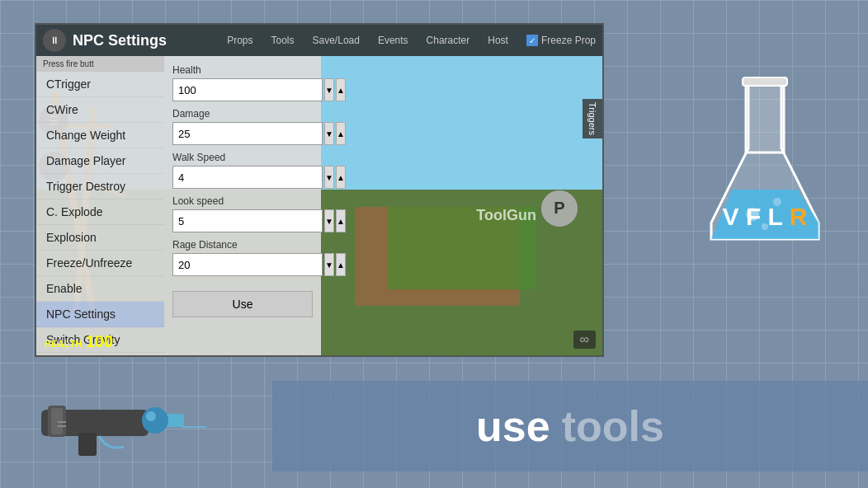  What do you see at coordinates (570, 426) in the screenshot?
I see `use-tools-text: usetools` at bounding box center [570, 426].